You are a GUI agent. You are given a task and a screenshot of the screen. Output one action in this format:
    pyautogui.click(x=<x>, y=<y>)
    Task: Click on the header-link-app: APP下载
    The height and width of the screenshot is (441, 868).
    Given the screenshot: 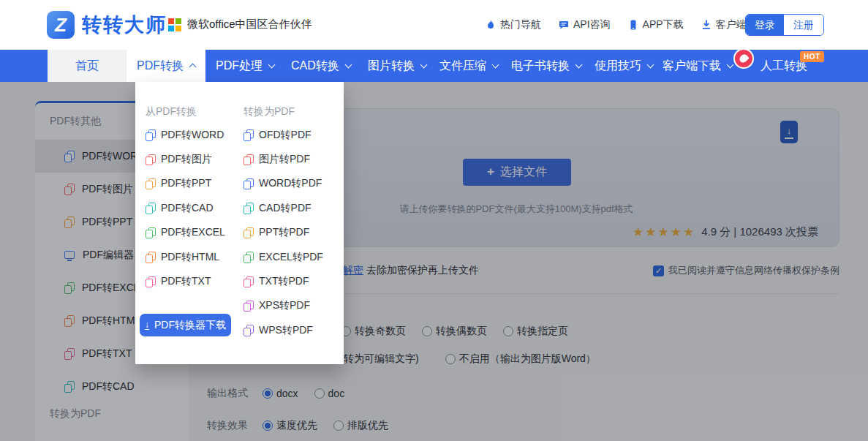 What is the action you would take?
    pyautogui.click(x=655, y=25)
    